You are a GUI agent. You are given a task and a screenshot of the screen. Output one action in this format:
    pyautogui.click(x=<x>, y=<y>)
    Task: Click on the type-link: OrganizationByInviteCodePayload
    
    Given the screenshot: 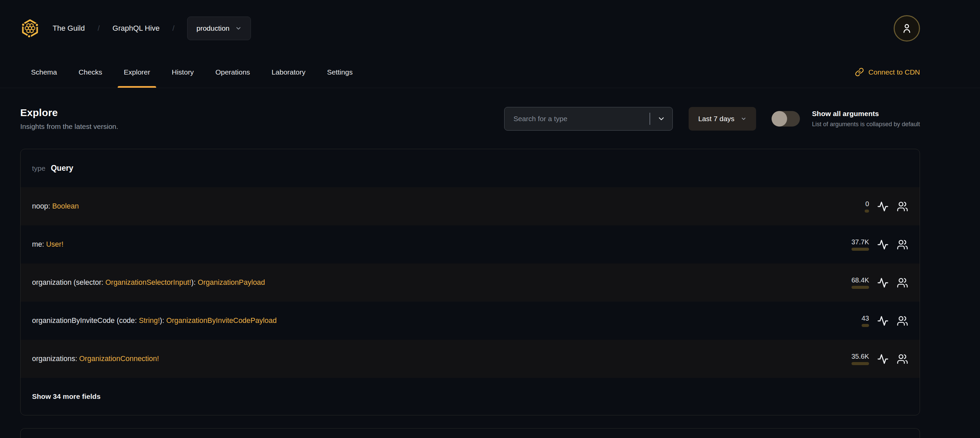 What is the action you would take?
    pyautogui.click(x=221, y=320)
    